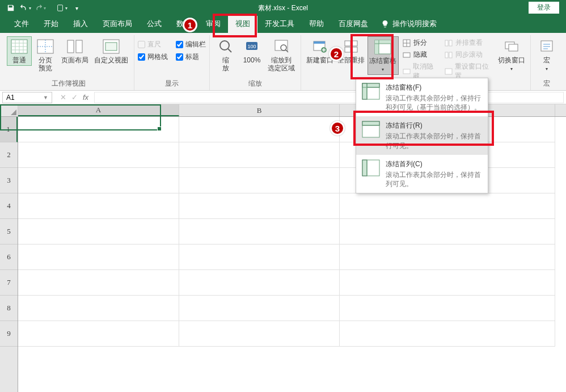 The width and height of the screenshot is (566, 392). I want to click on tab-formulas: 公式, so click(154, 24).